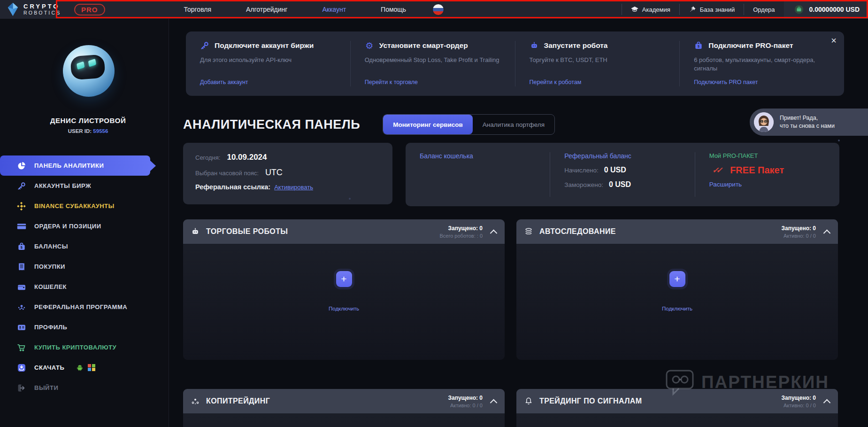 The width and height of the screenshot is (868, 427). Describe the element at coordinates (423, 46) in the screenshot. I see `onboarding-card-title: Установите смарт-ордер` at that location.